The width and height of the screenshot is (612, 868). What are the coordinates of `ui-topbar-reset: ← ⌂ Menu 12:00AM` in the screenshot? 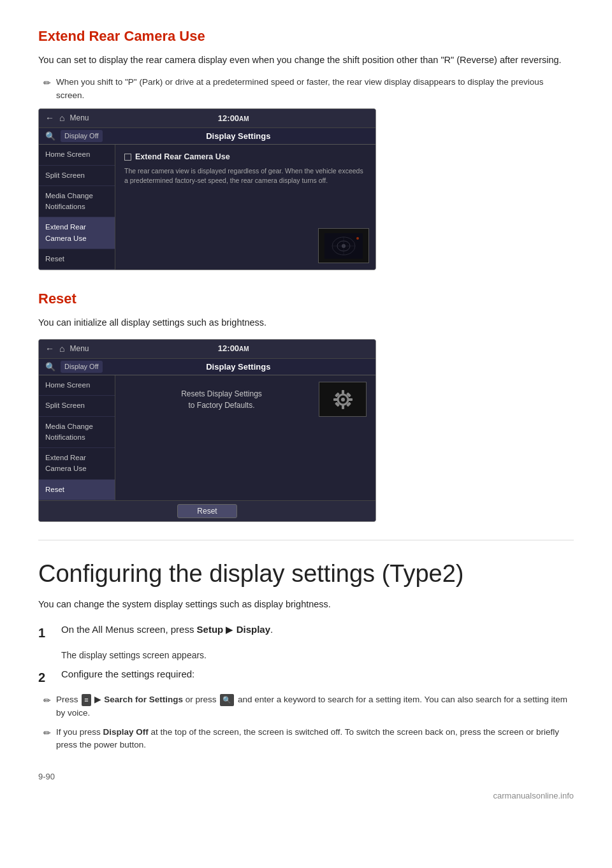 It's located at (207, 349).